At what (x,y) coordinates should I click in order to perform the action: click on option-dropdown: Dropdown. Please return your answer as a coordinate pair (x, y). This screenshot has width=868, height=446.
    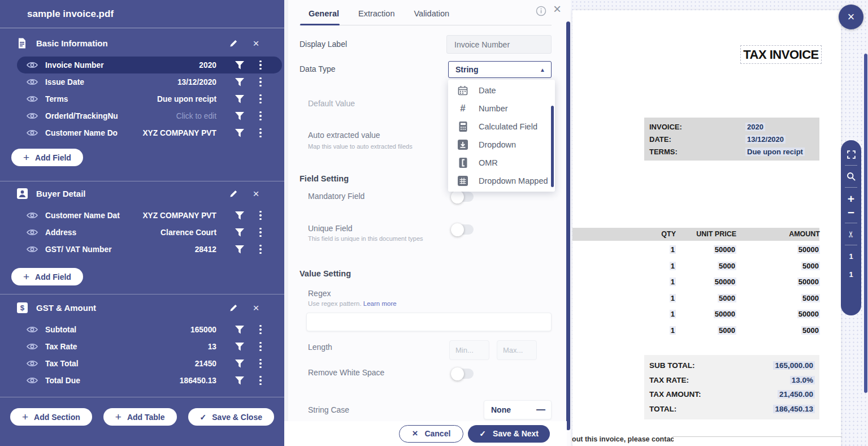
    Looking at the image, I should click on (502, 145).